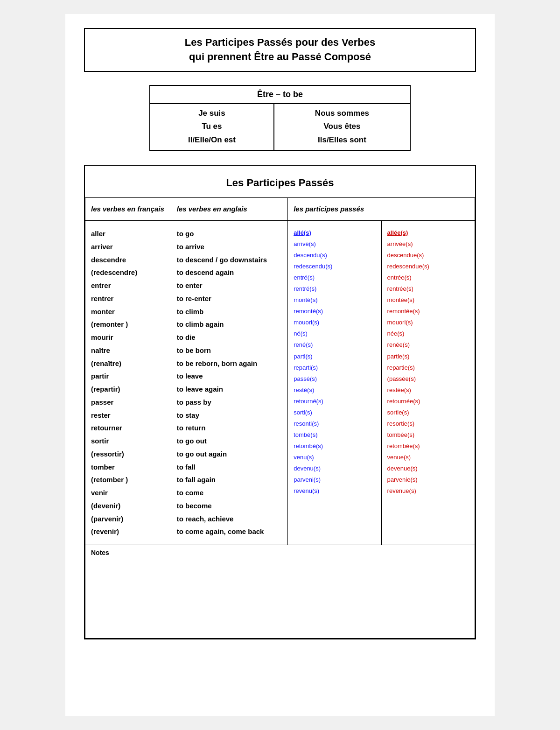 The image size is (560, 730). Describe the element at coordinates (302, 232) in the screenshot. I see `masc-first: allé(s)` at that location.